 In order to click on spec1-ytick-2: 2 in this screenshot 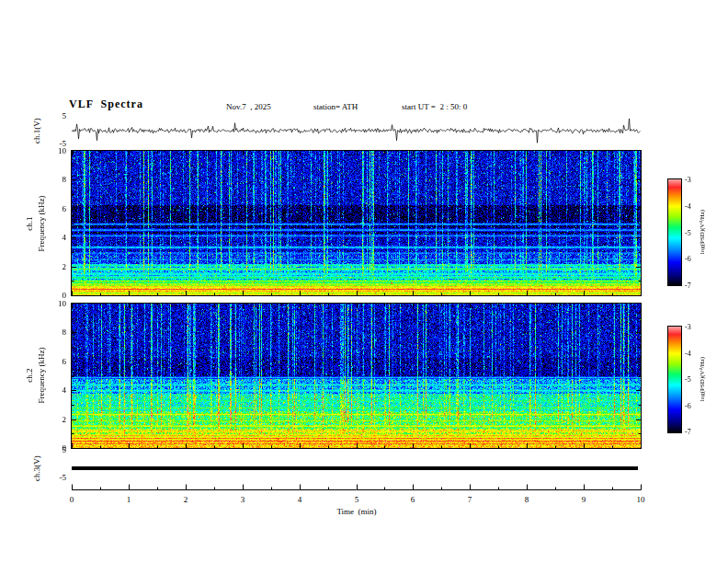, I will do `click(54, 267)`.